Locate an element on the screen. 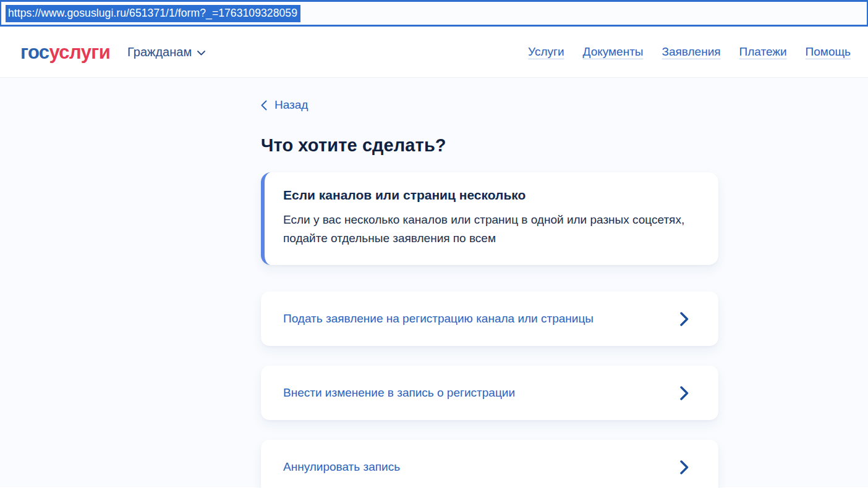  audience-selector: Гражданам is located at coordinates (166, 52).